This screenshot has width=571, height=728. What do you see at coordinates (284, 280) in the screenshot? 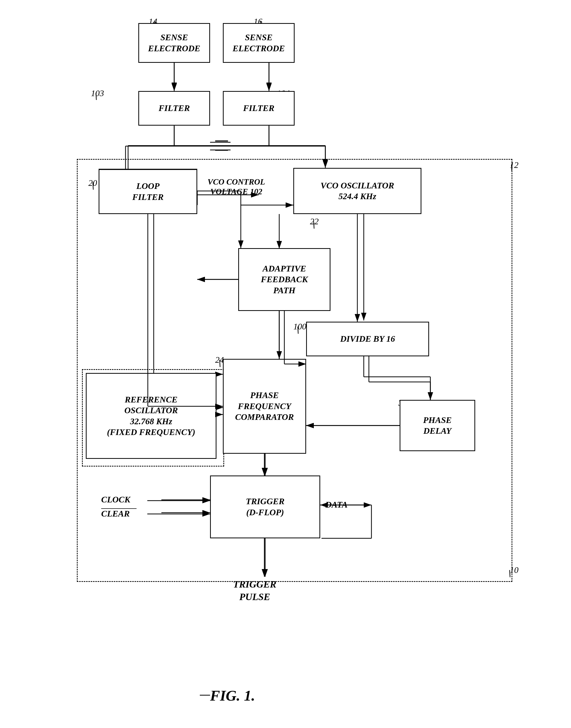
I see `adaptive-feedback-block: ADAPTIVEFEEDBACKPATH` at bounding box center [284, 280].